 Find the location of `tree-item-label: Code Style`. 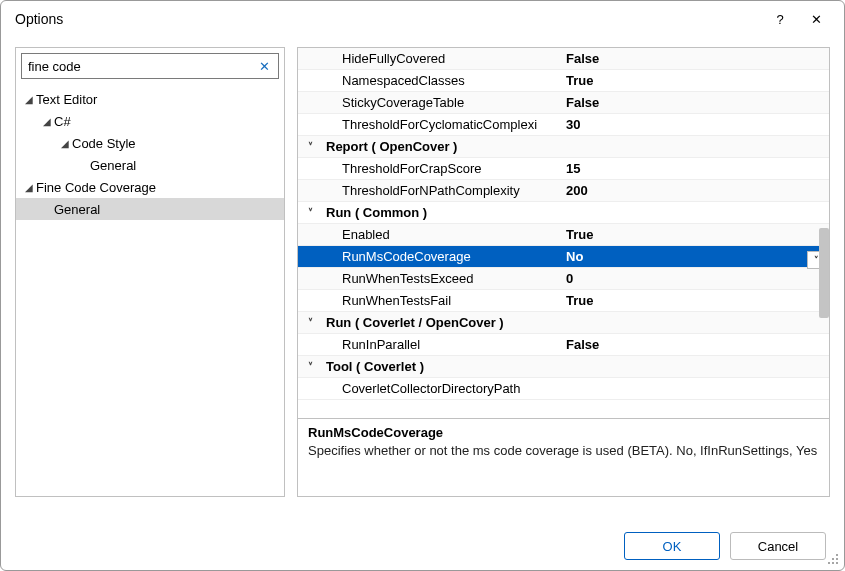

tree-item-label: Code Style is located at coordinates (104, 144).